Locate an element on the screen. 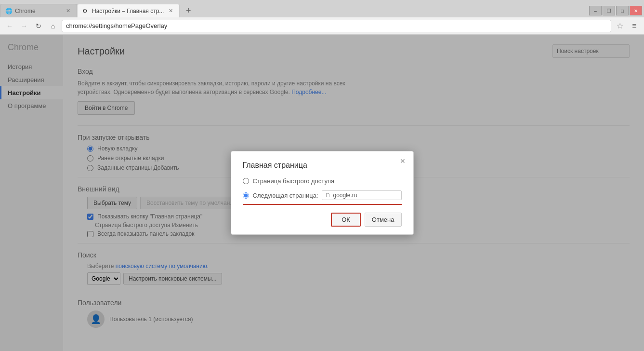 The height and width of the screenshot is (351, 644). tab-bar: 🌐 Chrome ✕ ⚙ Настройки – Главная стр... … is located at coordinates (322, 9).